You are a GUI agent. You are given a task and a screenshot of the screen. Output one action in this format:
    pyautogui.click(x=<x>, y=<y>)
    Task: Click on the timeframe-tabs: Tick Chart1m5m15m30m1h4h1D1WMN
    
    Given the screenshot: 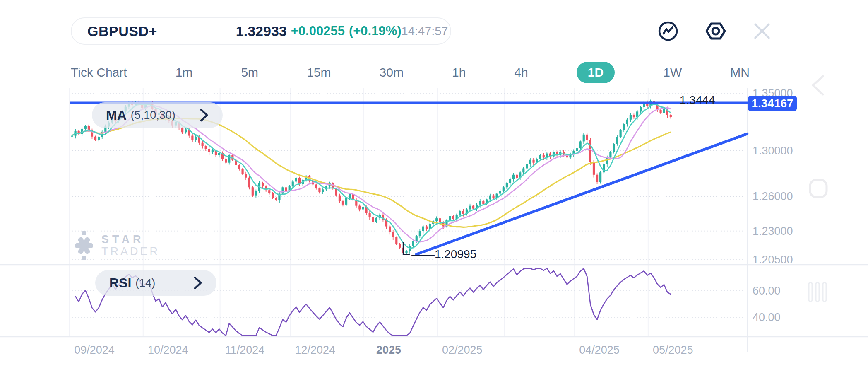 What is the action you would take?
    pyautogui.click(x=410, y=72)
    